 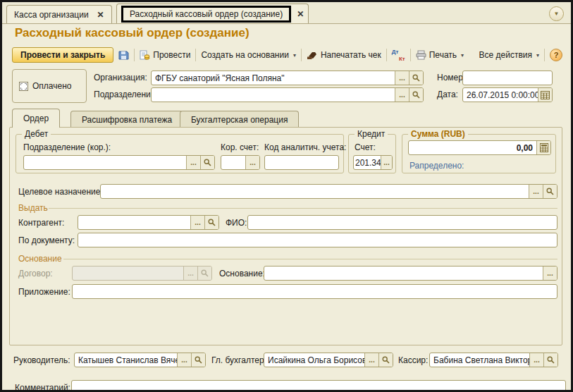 I want to click on sum-group-label: Сумма (RUB), so click(x=438, y=134).